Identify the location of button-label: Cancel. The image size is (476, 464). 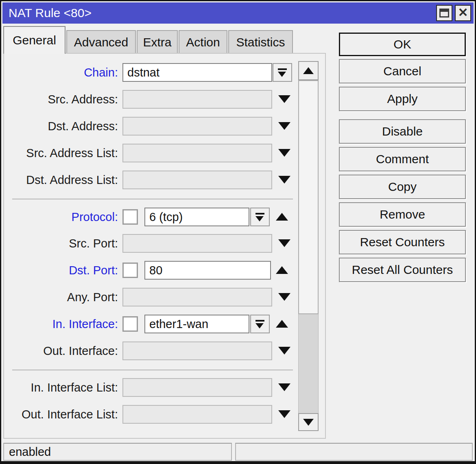
(402, 71).